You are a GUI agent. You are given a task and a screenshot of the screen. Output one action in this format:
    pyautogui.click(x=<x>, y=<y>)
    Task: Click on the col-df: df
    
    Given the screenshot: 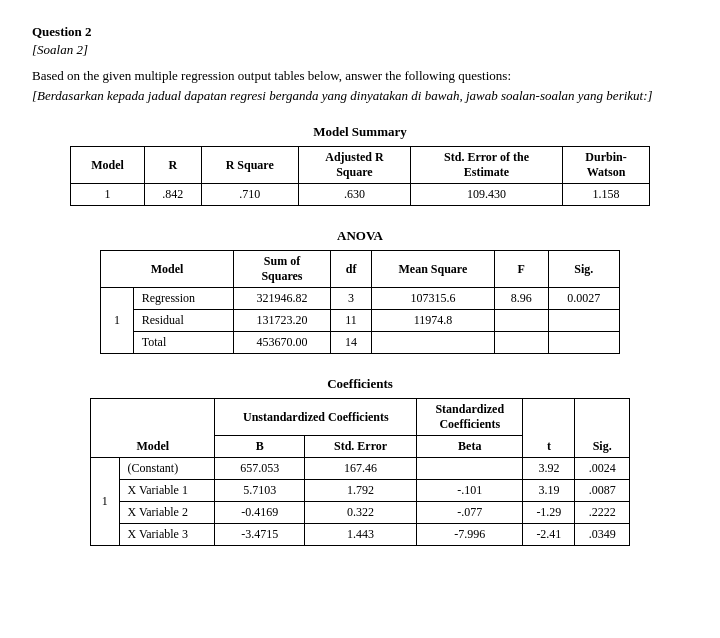 What is the action you would take?
    pyautogui.click(x=350, y=270)
    